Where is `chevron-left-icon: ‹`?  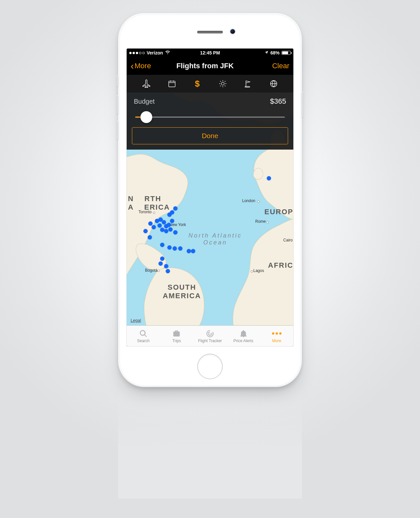
chevron-left-icon: ‹ is located at coordinates (132, 66).